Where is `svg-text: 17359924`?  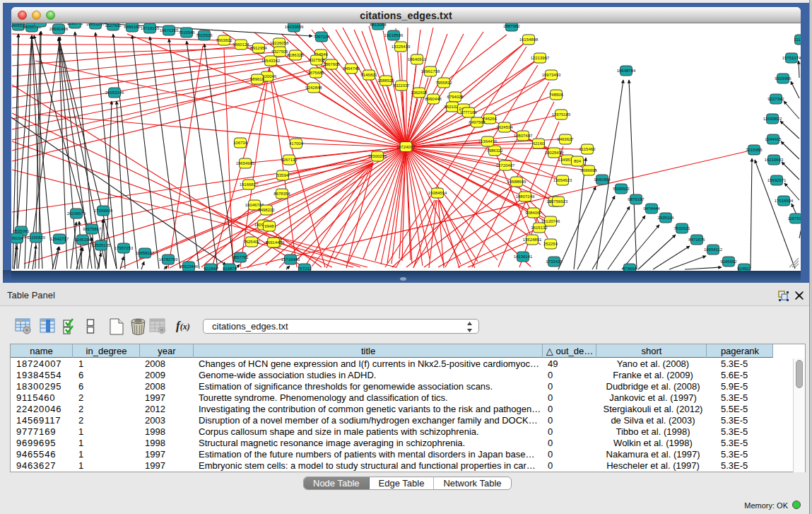
svg-text: 17359924 is located at coordinates (103, 211).